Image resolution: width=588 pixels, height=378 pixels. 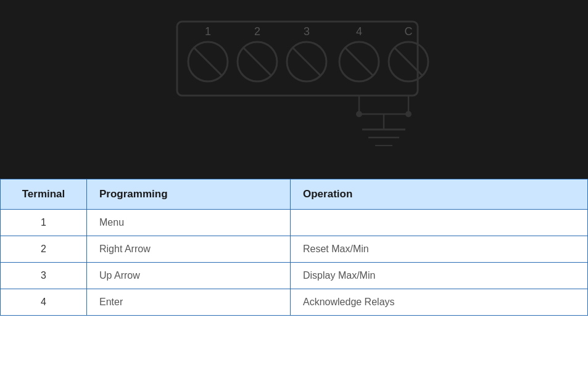 I want to click on table-row: 1 Menu, so click(x=294, y=223).